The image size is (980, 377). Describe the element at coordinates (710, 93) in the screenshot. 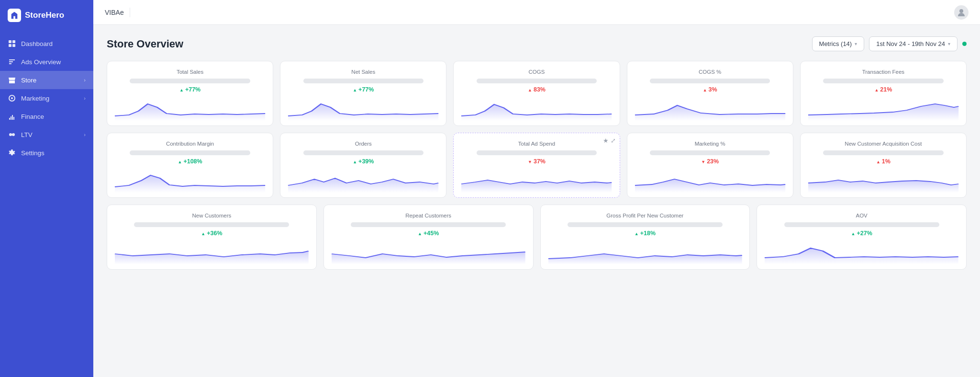

I see `metric-card-cogs-percent: COGS % 3%` at that location.